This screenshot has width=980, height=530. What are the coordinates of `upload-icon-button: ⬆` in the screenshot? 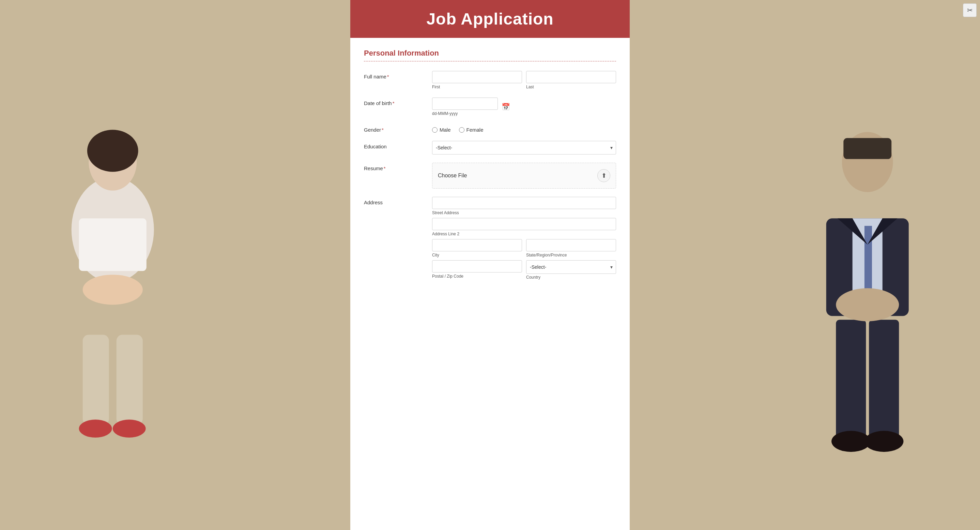 It's located at (604, 176).